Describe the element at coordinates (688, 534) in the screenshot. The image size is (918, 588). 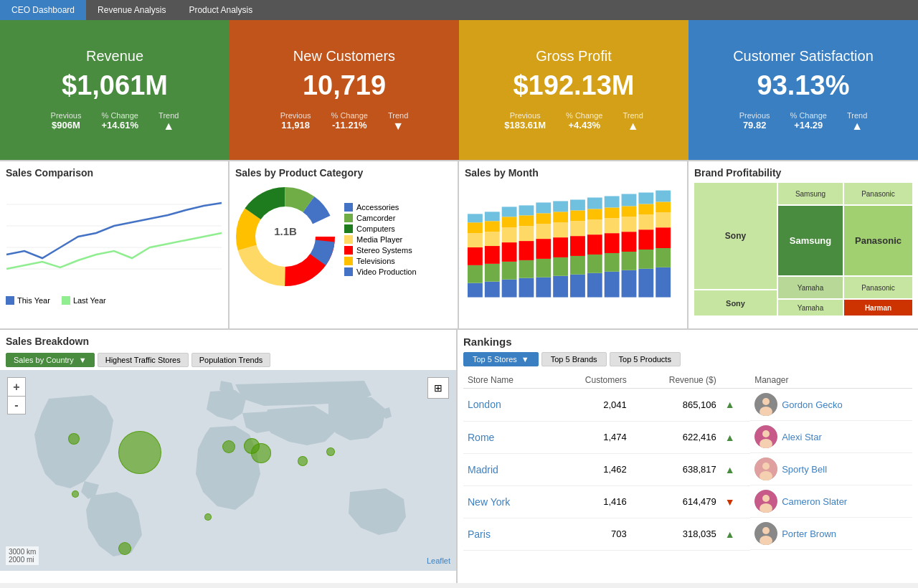
I see `table-row: Paris 703 318,035 ▲ Porter Brown` at that location.